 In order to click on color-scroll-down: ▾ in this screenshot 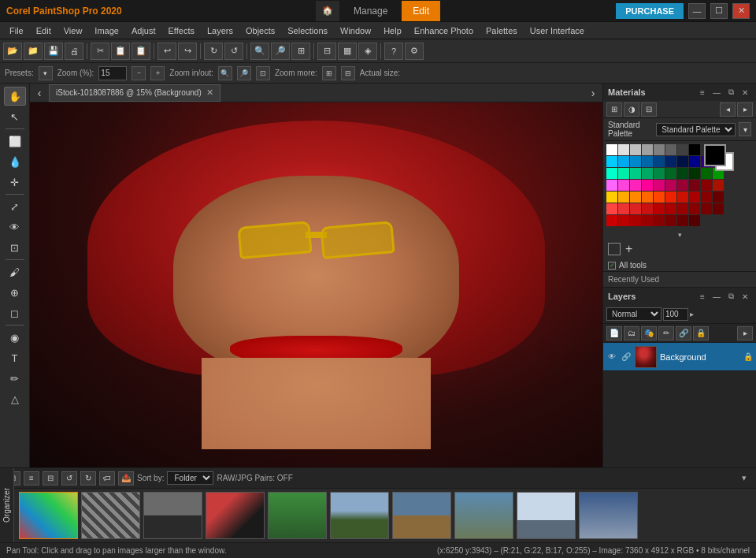, I will do `click(680, 235)`.